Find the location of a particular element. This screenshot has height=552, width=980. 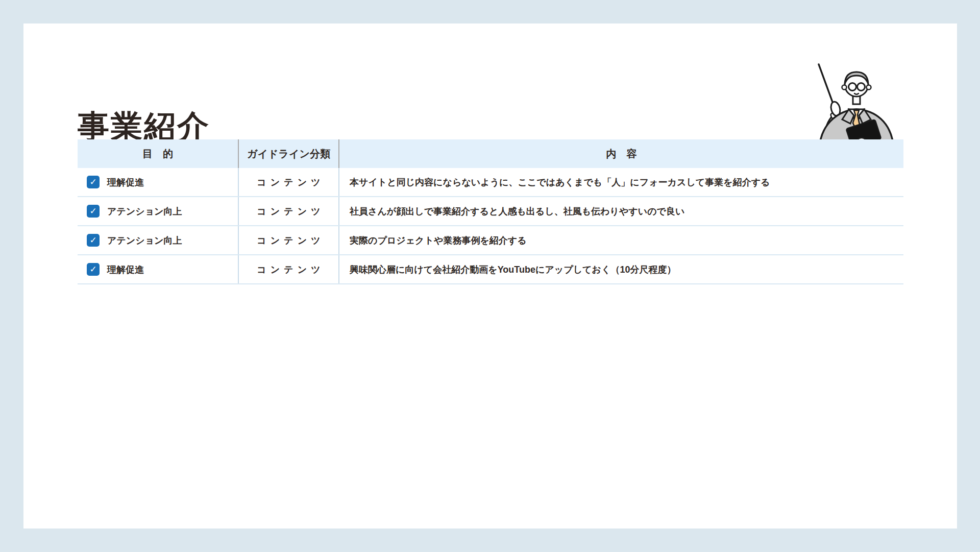

content-cell: 社員さんが顔出しで事業紹介すると人感も出るし、社風も伝わりやすいので良い is located at coordinates (621, 211).